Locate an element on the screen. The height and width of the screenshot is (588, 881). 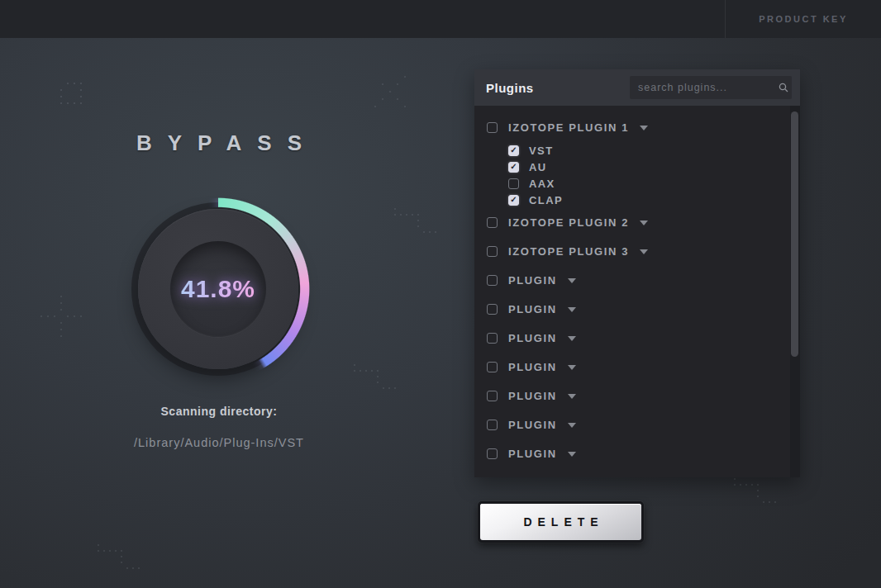
dotted-plus-decoration is located at coordinates (61, 316).